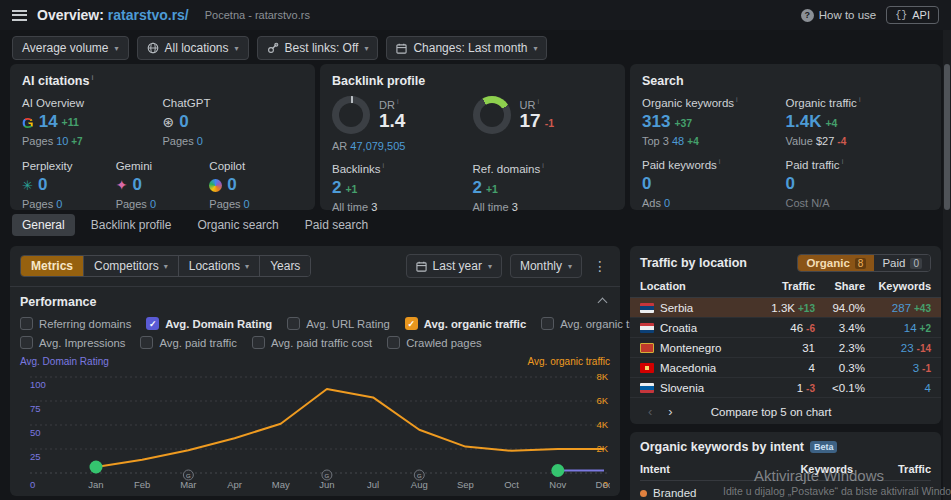  I want to click on collapse-chevron-icon, so click(603, 302).